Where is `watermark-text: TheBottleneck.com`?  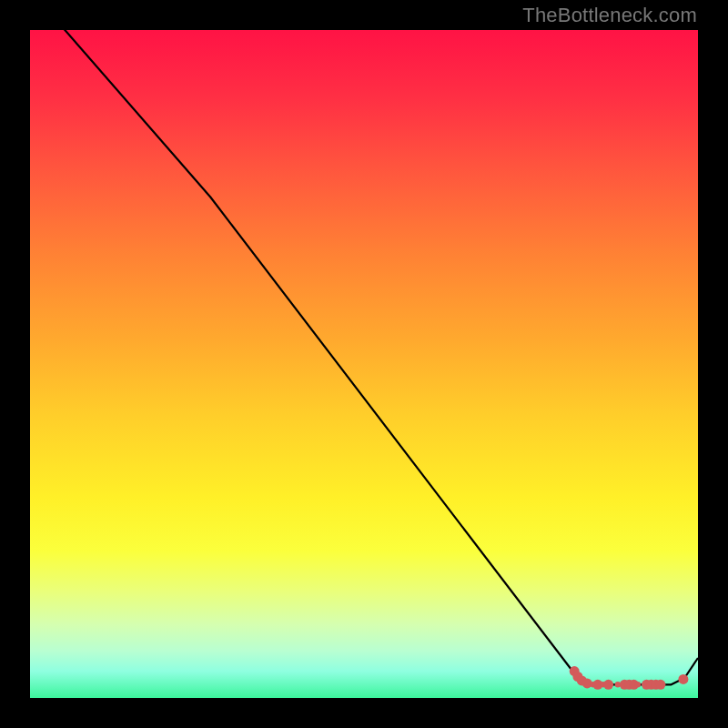 watermark-text: TheBottleneck.com is located at coordinates (610, 15).